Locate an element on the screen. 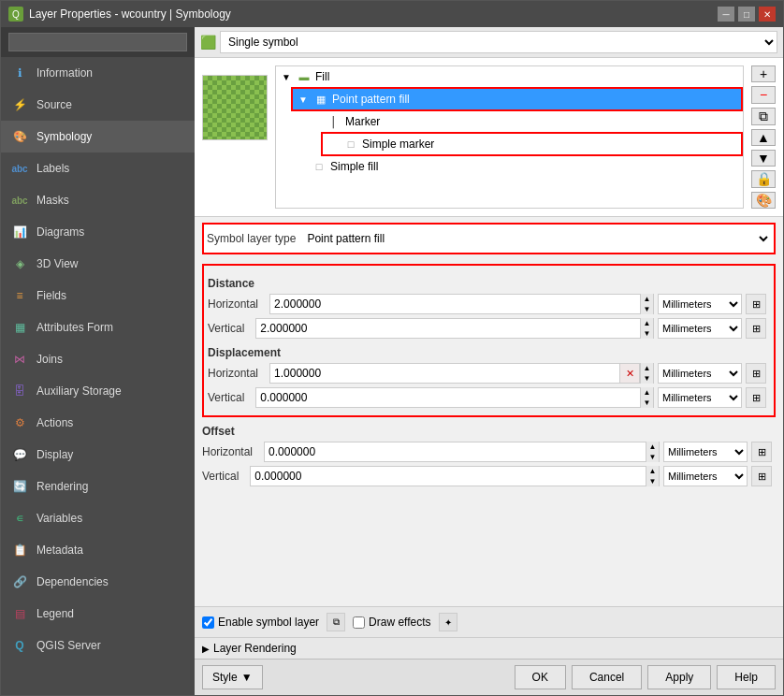 The width and height of the screenshot is (784, 696). apply-button: Apply is located at coordinates (679, 677).